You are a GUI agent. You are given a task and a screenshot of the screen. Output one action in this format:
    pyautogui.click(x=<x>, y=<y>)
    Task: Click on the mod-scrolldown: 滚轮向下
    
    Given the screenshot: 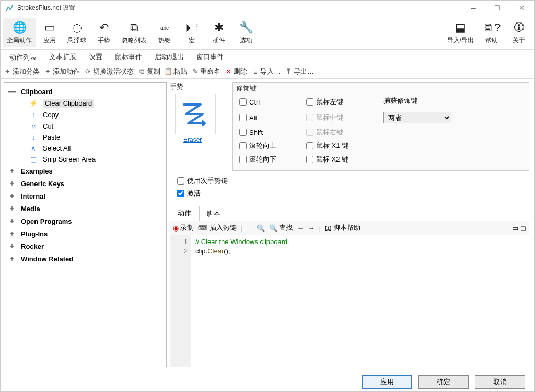 What is the action you would take?
    pyautogui.click(x=271, y=159)
    